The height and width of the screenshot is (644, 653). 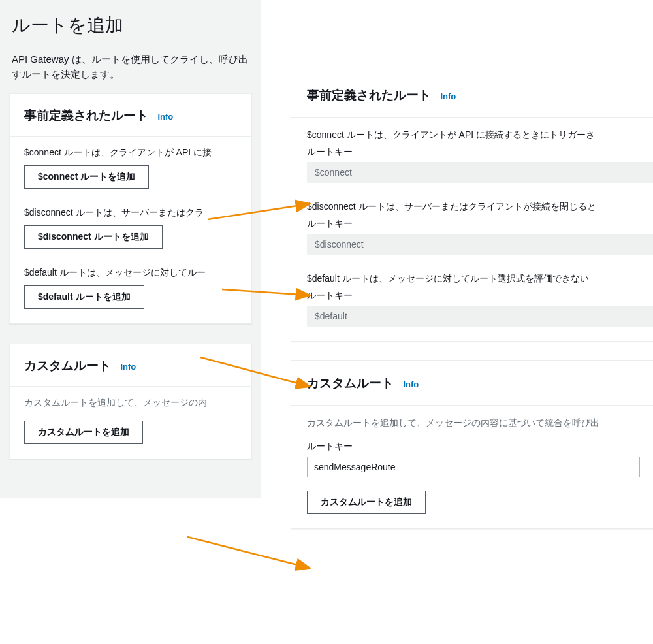 What do you see at coordinates (131, 423) in the screenshot?
I see `panel-body: カスタムルートを追加して、メッセージの内 カスタムルートを追加` at bounding box center [131, 423].